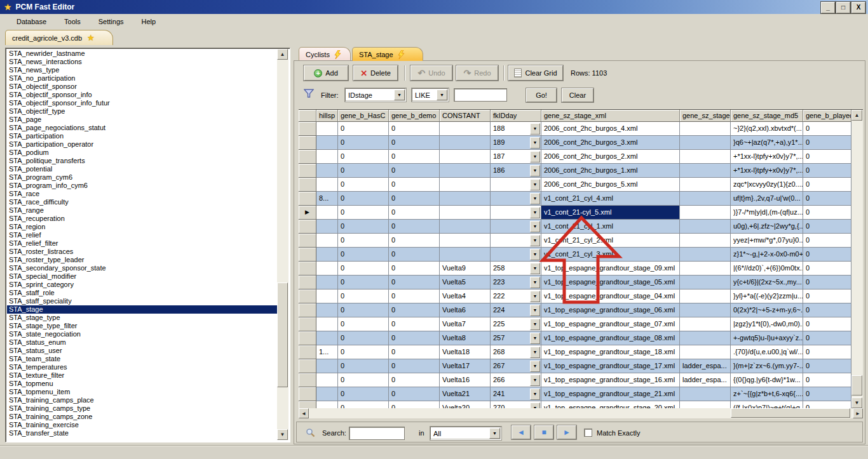 The height and width of the screenshot is (459, 868). I want to click on menu-database: Database, so click(32, 22).